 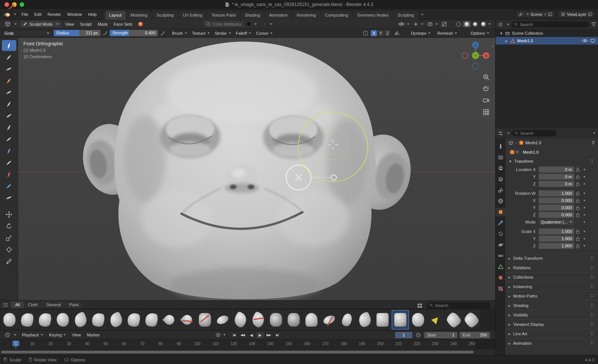 I want to click on options-popover: Options, so click(x=480, y=33).